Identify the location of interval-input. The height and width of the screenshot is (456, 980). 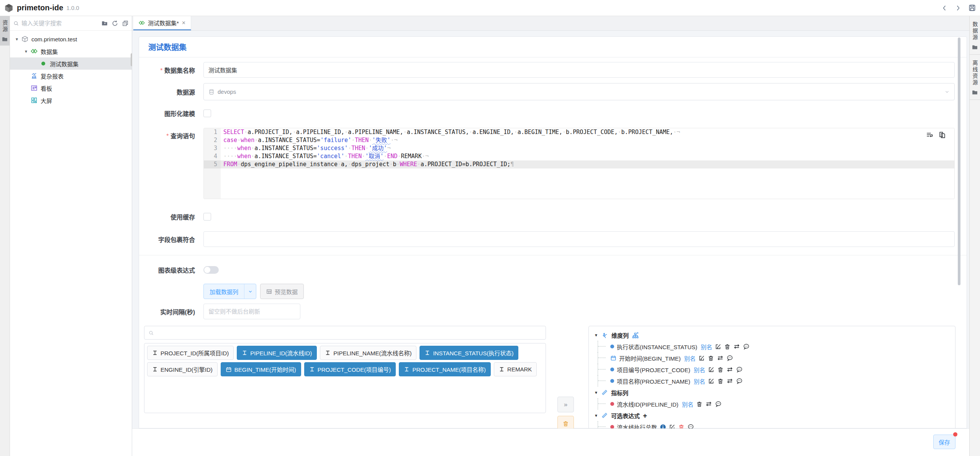
(252, 312).